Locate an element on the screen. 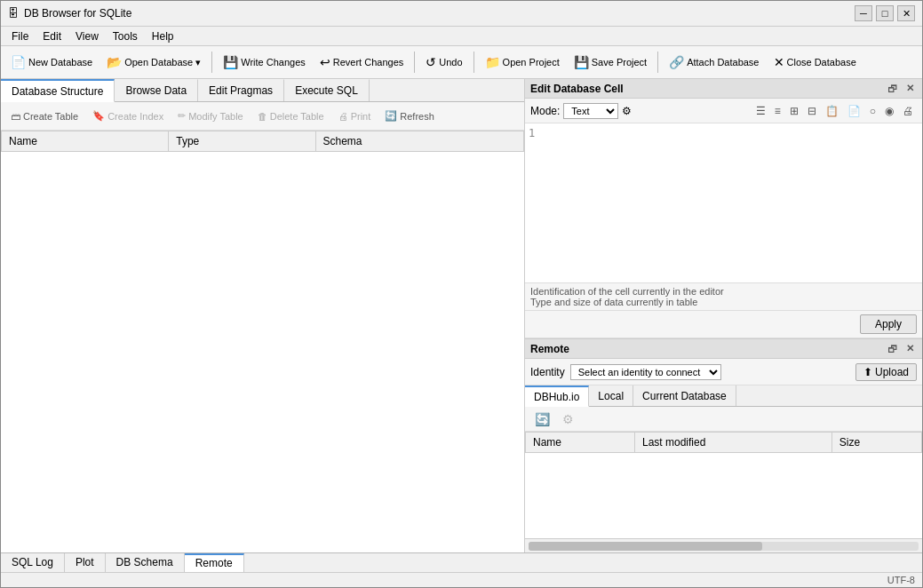 Image resolution: width=923 pixels, height=588 pixels. status-bar: UTF-8 is located at coordinates (462, 579).